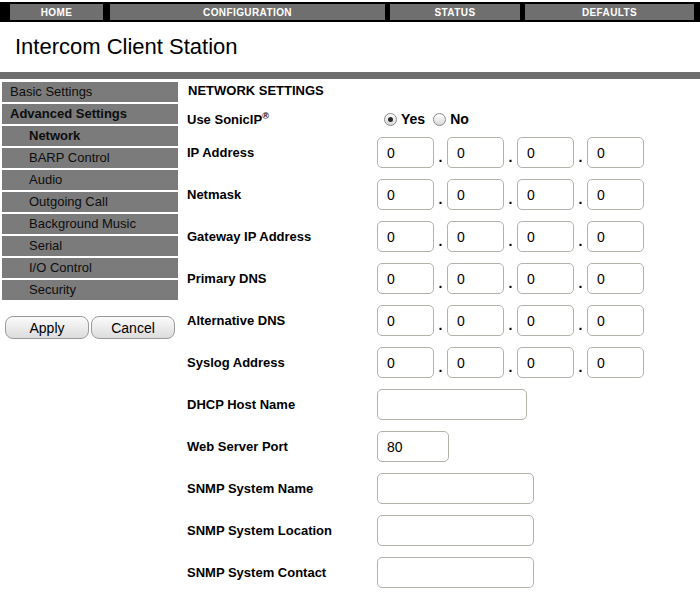 This screenshot has height=604, width=700. What do you see at coordinates (282, 194) in the screenshot?
I see `netmask-label: Netmask` at bounding box center [282, 194].